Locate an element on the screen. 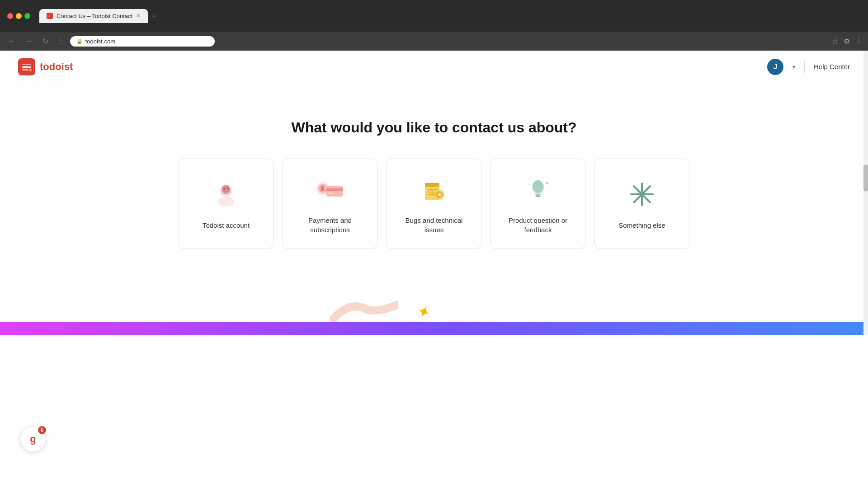 This screenshot has height=488, width=868. cards-grid: Todoist account $ Payments is located at coordinates (434, 204).